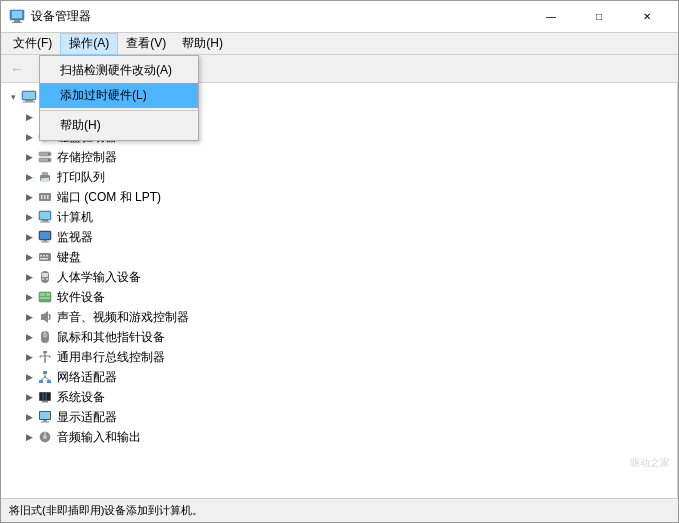  Describe the element at coordinates (75, 238) in the screenshot. I see `list-item-label: 监视器` at that location.